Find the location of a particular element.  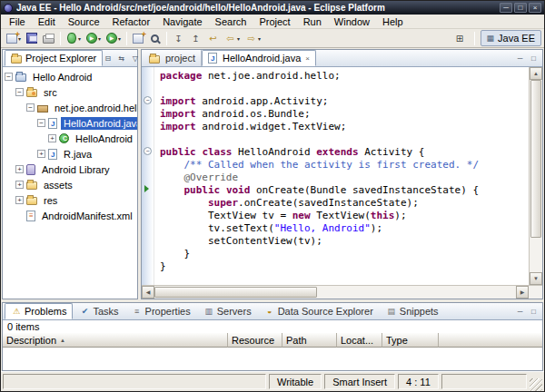

menu-refactor: Refactor is located at coordinates (132, 22).